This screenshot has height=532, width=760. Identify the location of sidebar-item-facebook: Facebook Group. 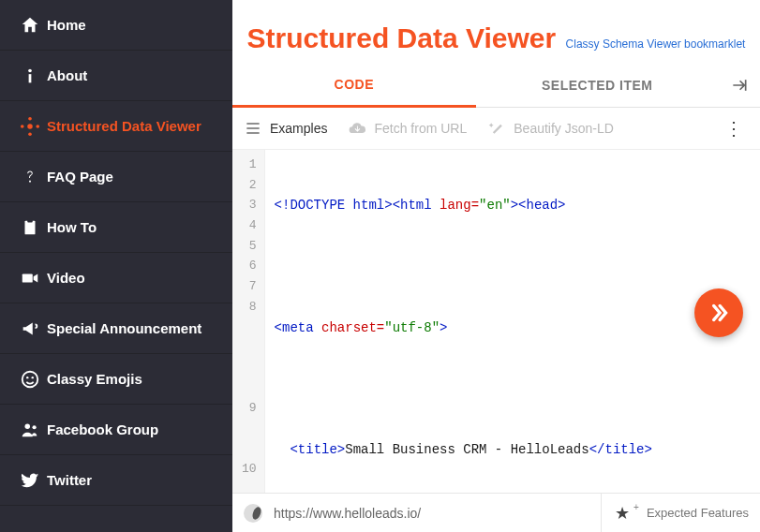
(116, 430).